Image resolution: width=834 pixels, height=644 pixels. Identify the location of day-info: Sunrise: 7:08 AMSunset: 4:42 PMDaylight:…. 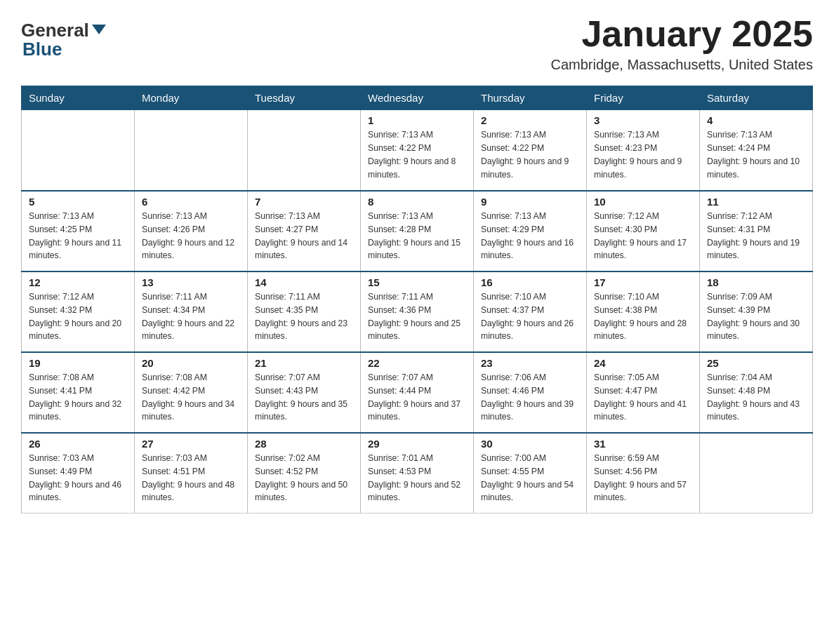
(191, 398).